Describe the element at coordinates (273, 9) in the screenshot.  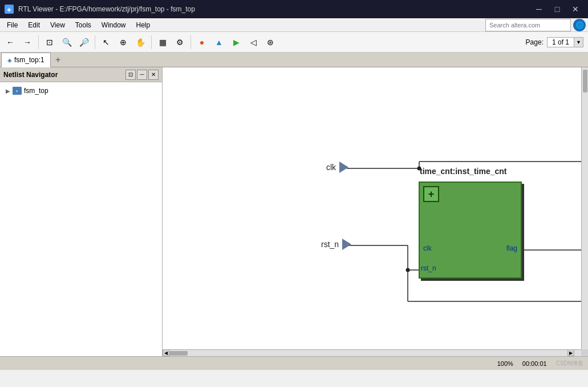
I see `window-title: RTL Viewer - E:/FPGA/homework/ztj/prj/fs…` at that location.